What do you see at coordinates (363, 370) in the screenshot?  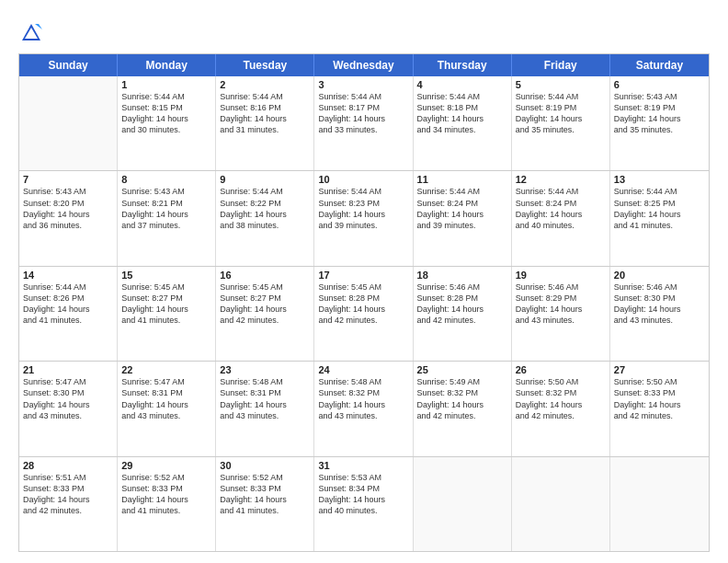 I see `day-number: 24` at bounding box center [363, 370].